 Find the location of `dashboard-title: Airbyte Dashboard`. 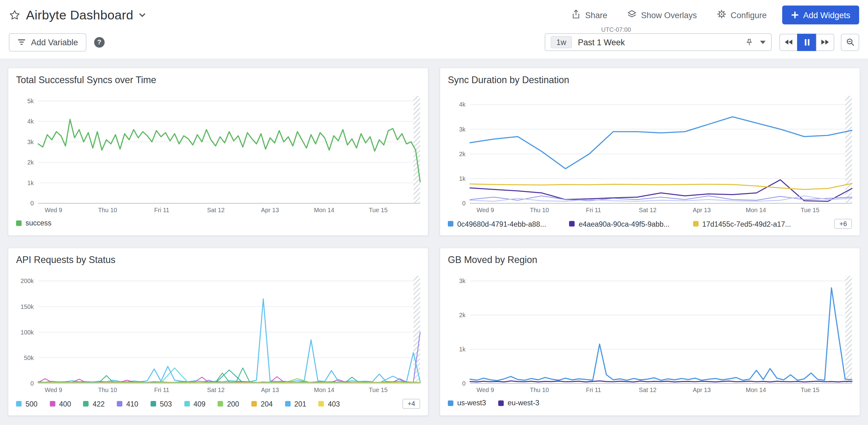

dashboard-title: Airbyte Dashboard is located at coordinates (80, 15).